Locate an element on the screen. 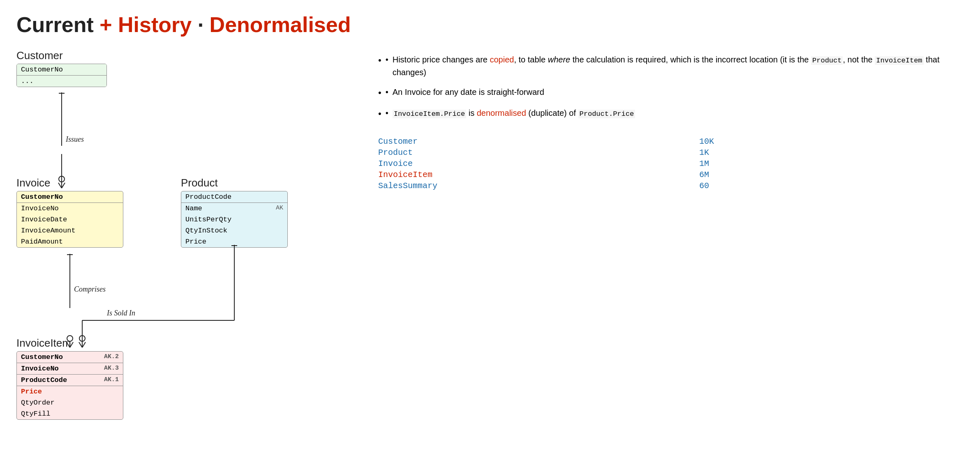  bullet-2: • An Invoice for any date is straight-fo… is located at coordinates (671, 93).